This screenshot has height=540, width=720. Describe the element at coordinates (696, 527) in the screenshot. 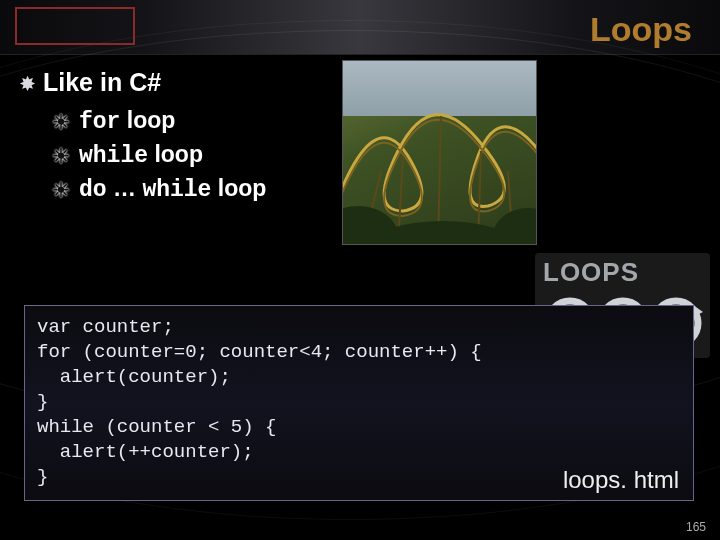

I see `page-number: 165` at that location.